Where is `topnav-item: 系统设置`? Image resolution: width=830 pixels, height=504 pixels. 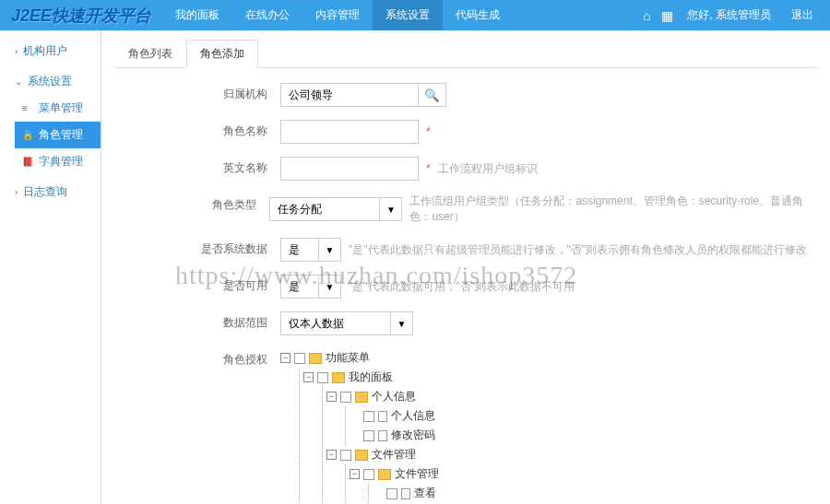 topnav-item: 系统设置 is located at coordinates (408, 15).